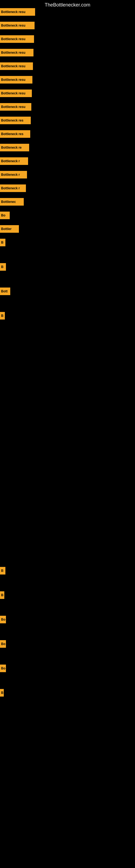 This screenshot has width=135, height=868. Describe the element at coordinates (5, 291) in the screenshot. I see `bottleneck-bar: Bott` at that location.